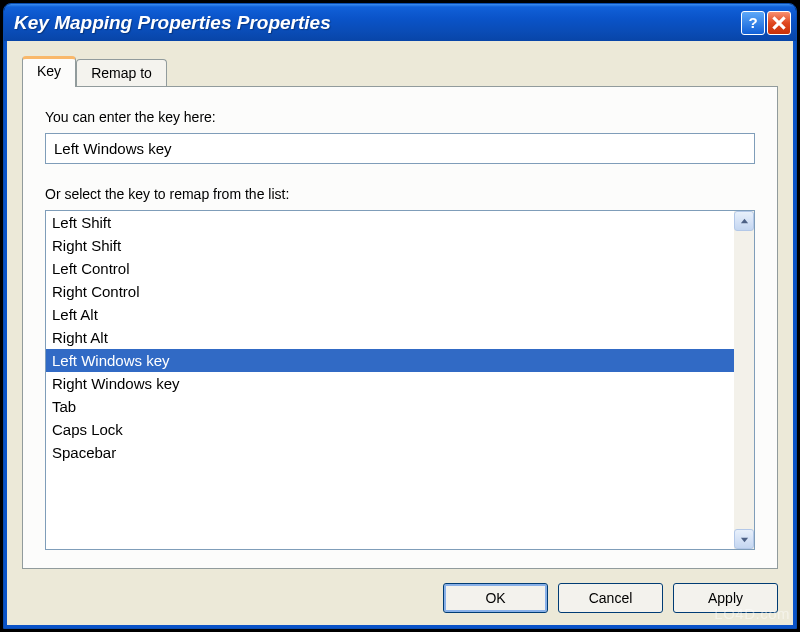 Image resolution: width=800 pixels, height=632 pixels. I want to click on key-input, so click(400, 148).